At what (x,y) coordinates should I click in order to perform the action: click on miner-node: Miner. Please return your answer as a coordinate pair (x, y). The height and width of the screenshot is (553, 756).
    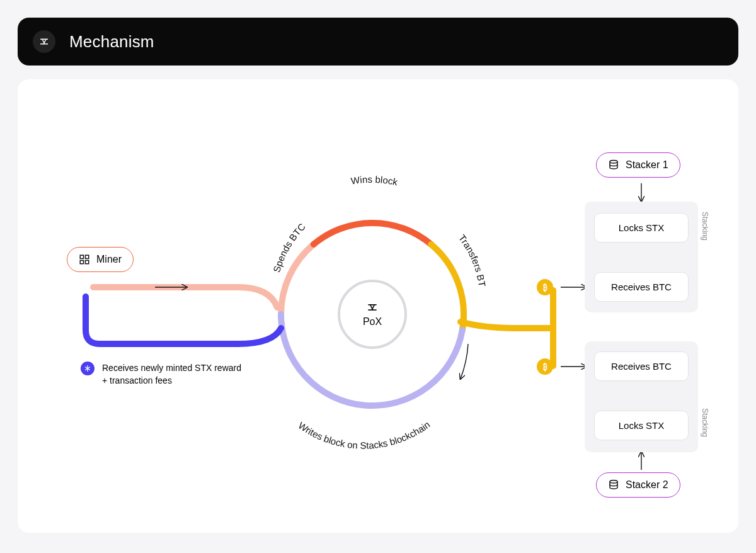
    Looking at the image, I should click on (100, 259).